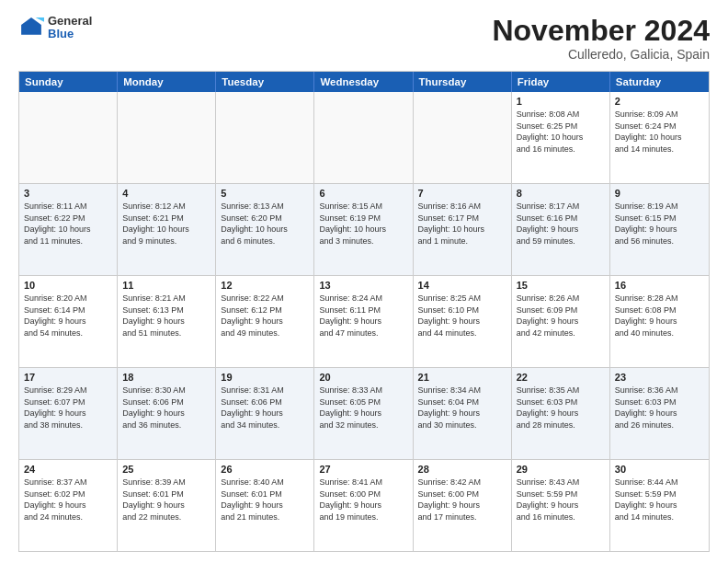 The width and height of the screenshot is (728, 563). Describe the element at coordinates (463, 414) in the screenshot. I see `day-cell-21: 21Sunrise: 8:34 AM Sunset: 6:04 PM Dayli…` at that location.